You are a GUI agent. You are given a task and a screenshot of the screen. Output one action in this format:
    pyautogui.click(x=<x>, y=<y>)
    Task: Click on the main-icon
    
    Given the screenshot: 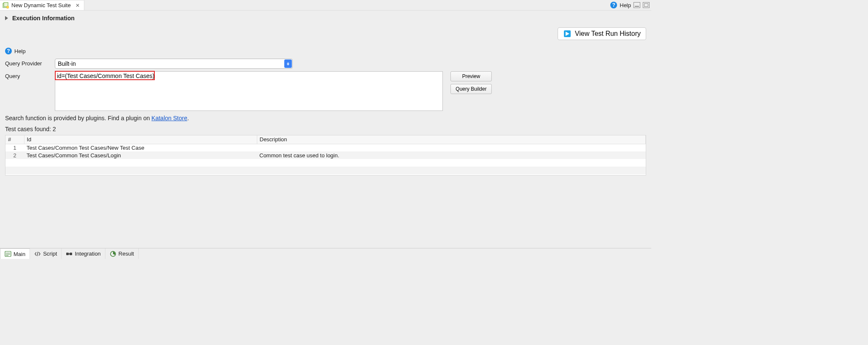 What is the action you would take?
    pyautogui.click(x=8, y=254)
    